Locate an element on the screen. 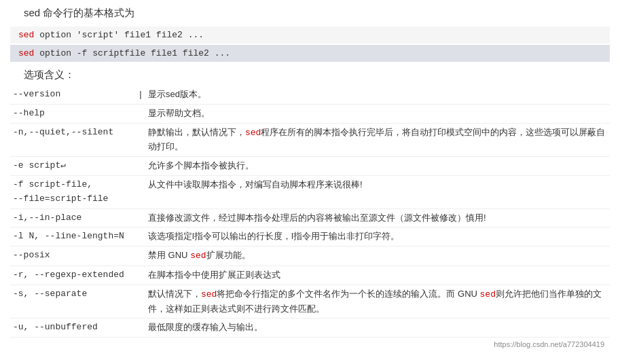 Image resolution: width=620 pixels, height=364 pixels. opt-sep-quiet is located at coordinates (141, 140).